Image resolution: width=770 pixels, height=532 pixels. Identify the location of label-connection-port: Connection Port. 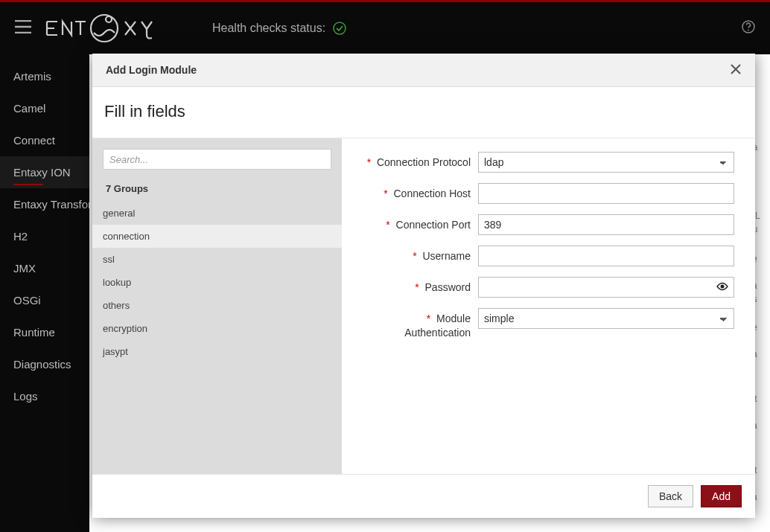
(433, 225).